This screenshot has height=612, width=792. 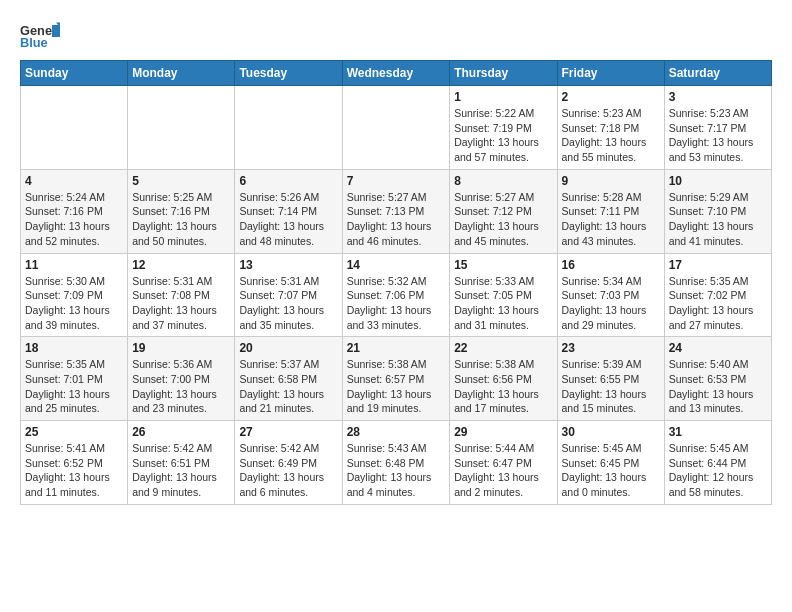 What do you see at coordinates (181, 265) in the screenshot?
I see `day-number: 12` at bounding box center [181, 265].